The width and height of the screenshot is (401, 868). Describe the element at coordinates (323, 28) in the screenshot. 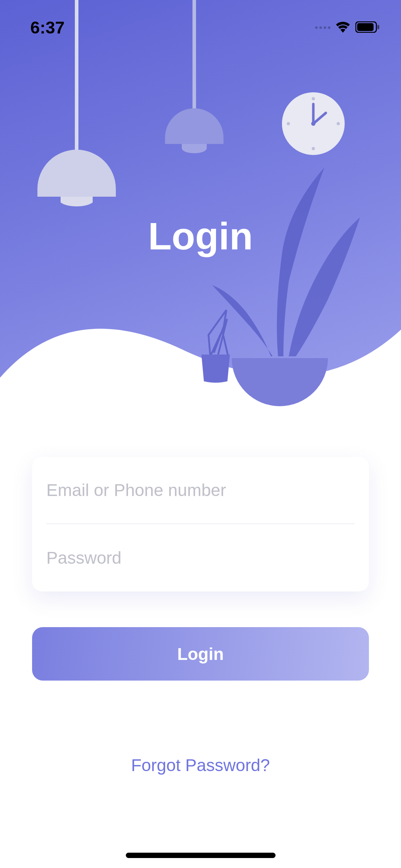

I see `cellular-dots-icon` at that location.